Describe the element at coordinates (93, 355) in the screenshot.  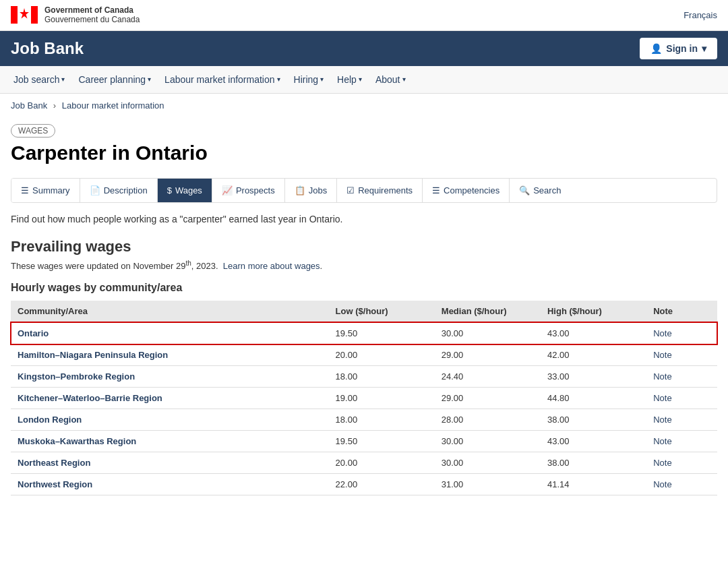
I see `area-link: Hamilton–Niagara Peninsula Region` at that location.